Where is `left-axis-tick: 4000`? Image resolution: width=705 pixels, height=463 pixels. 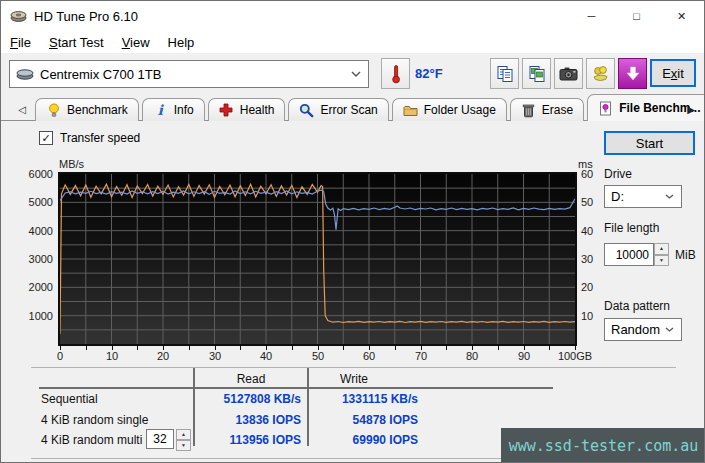 left-axis-tick: 4000 is located at coordinates (27, 231).